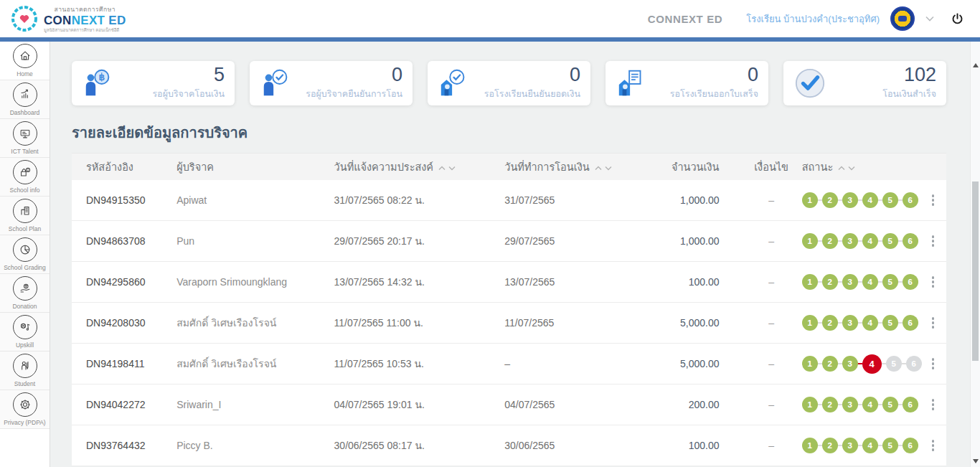  Describe the element at coordinates (509, 446) in the screenshot. I see `table-row: DN93764432Piccy B.30/06/2565 08:17 น.30/…` at that location.